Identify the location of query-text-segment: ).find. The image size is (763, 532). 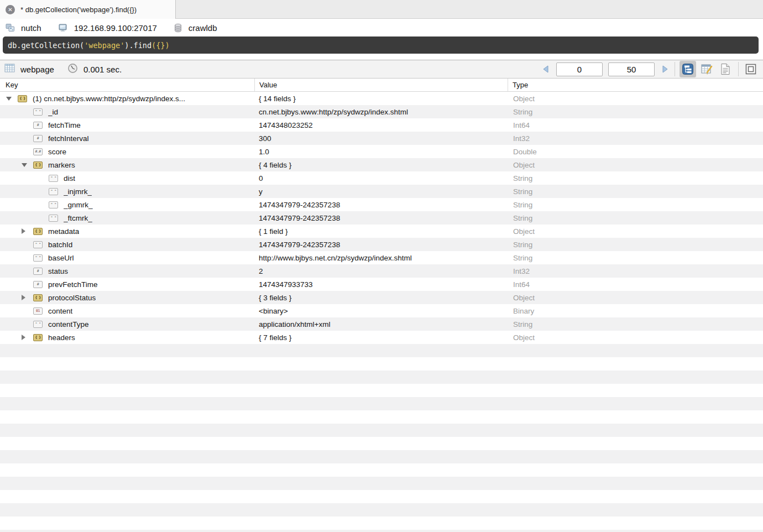
(138, 45).